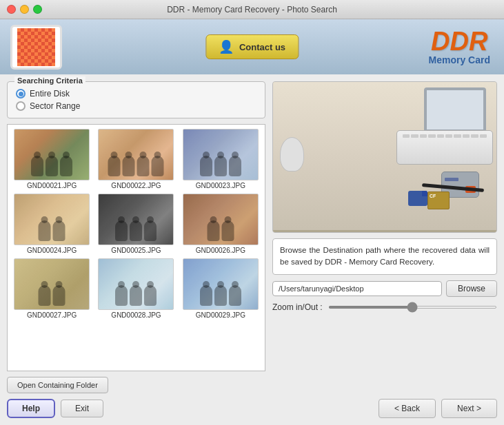 This screenshot has height=425, width=504. I want to click on brand: DDR Memory Card, so click(459, 47).